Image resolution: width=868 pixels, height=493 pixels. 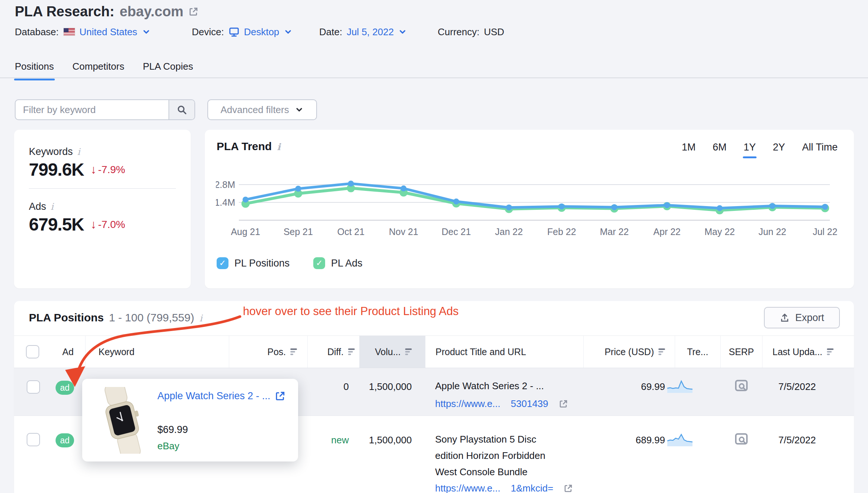 What do you see at coordinates (69, 32) in the screenshot?
I see `us-flag-icon` at bounding box center [69, 32].